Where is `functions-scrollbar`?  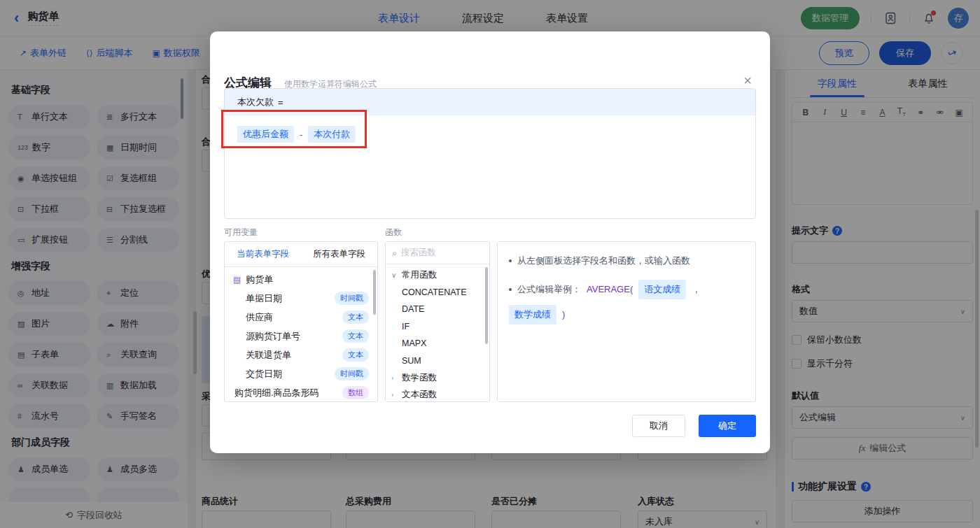
functions-scrollbar is located at coordinates (486, 306).